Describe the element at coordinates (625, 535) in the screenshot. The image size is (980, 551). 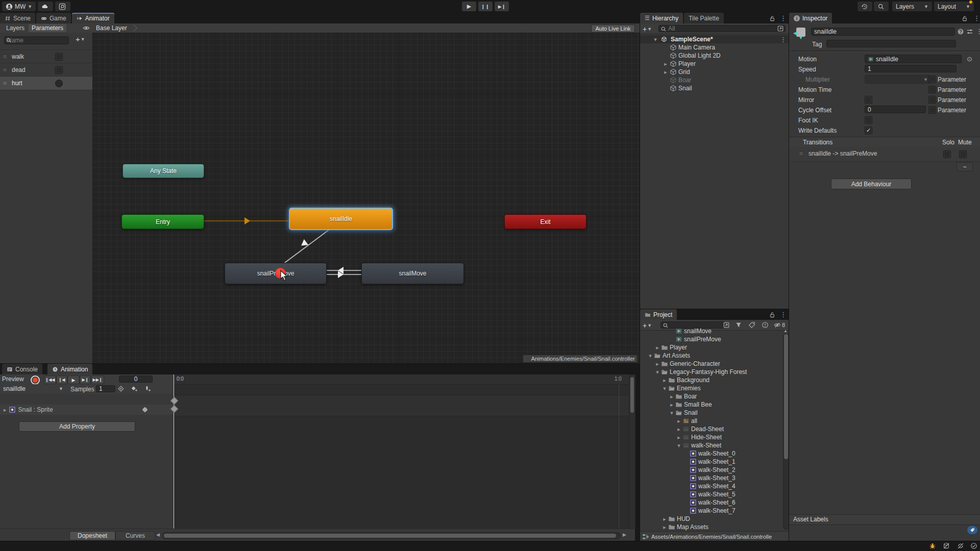
I see `scroll-right-icon: ▶` at that location.